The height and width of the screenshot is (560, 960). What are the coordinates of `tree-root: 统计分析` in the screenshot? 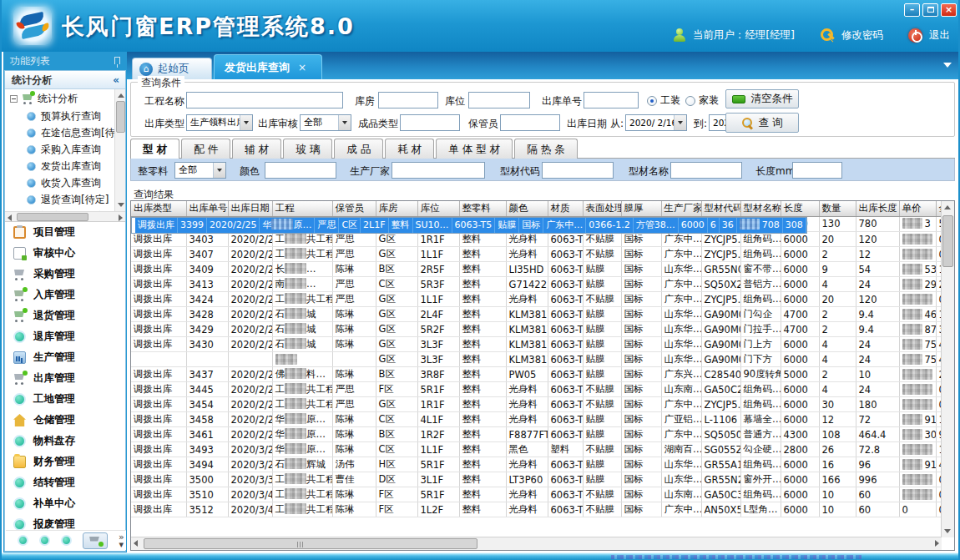 It's located at (65, 98).